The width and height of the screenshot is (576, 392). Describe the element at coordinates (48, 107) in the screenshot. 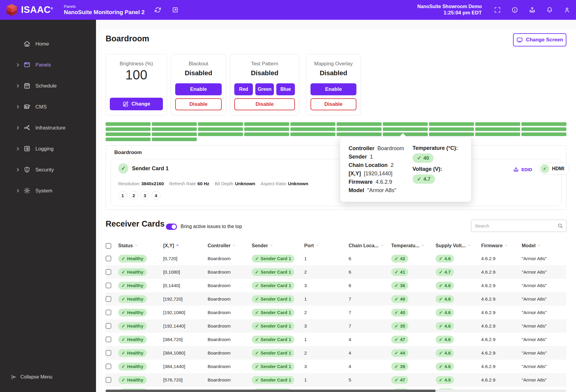

I see `sidebar-item-cms: CMS` at that location.